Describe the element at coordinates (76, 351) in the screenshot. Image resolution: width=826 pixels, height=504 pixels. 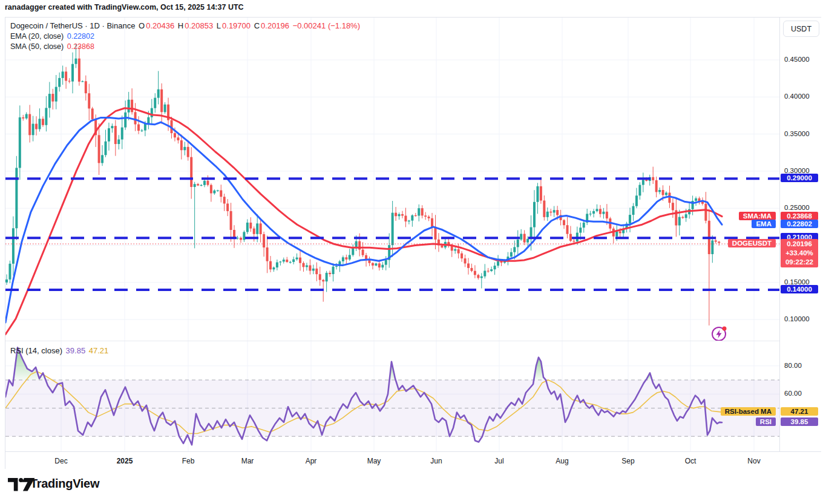
I see `rsi-value: 39.85` at that location.